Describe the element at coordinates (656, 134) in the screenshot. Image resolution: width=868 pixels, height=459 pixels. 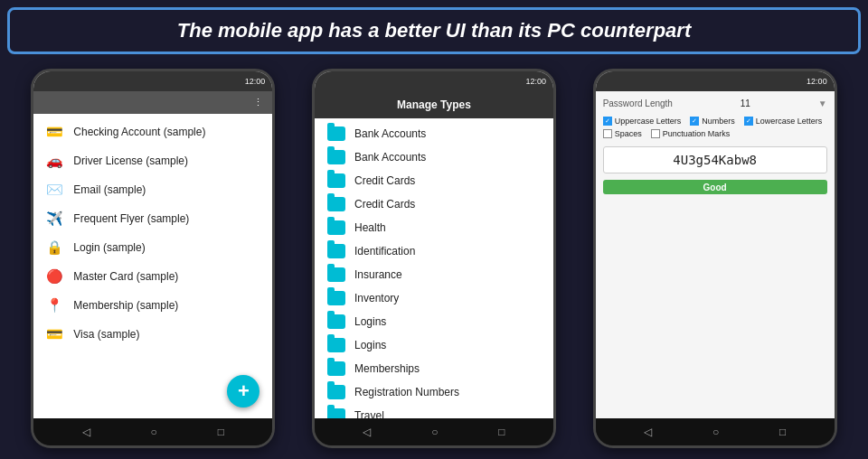
I see `checkbox-punctuation-marks` at that location.